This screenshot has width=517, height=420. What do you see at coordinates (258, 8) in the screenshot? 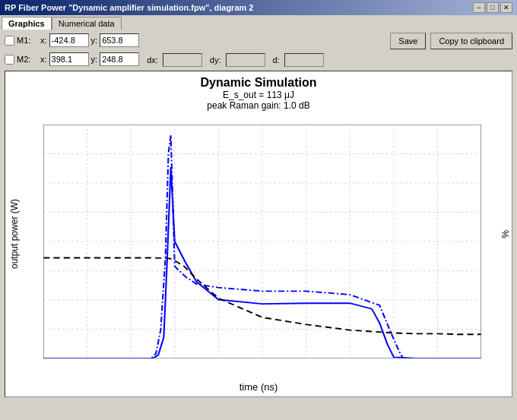
I see `title-bar: RP Fiber Power "Dynamic amplifier simula…` at bounding box center [258, 8].